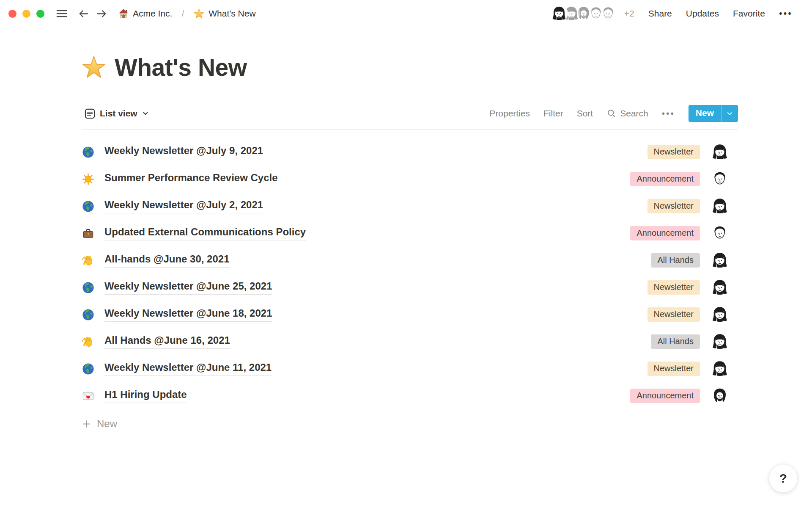  Describe the element at coordinates (410, 396) in the screenshot. I see `list-item: H1 Hiring Update Announcement` at that location.